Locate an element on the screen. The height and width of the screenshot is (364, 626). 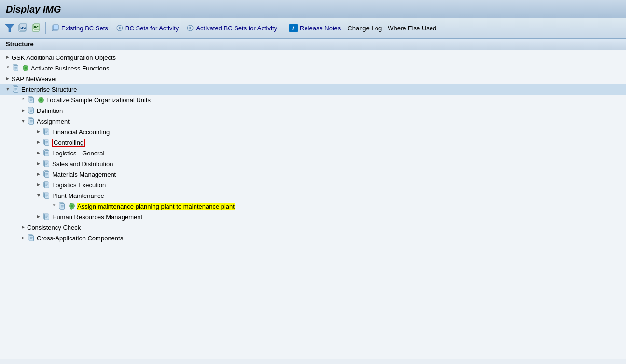
existing-bc-sets-button: Existing BC Sets is located at coordinates (80, 28).